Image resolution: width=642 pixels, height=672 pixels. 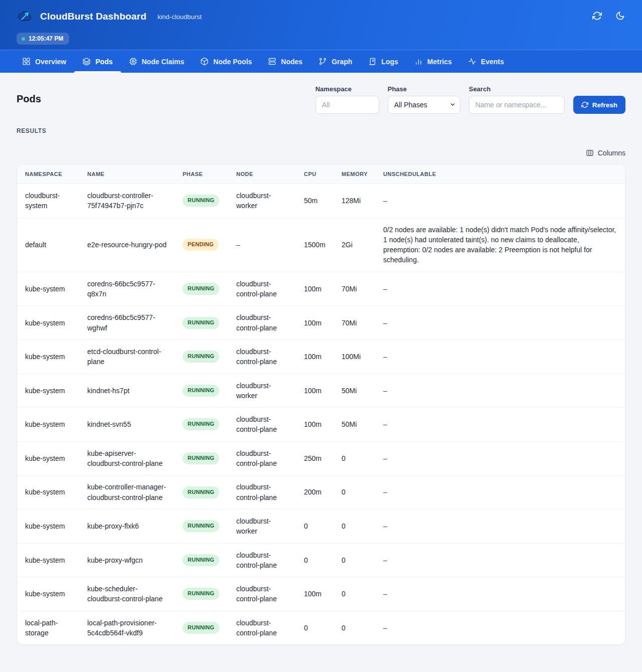 What do you see at coordinates (321, 323) in the screenshot?
I see `table-row: kube-systemcoredns-66bc5c9577-wghwfRUNNI…` at bounding box center [321, 323].